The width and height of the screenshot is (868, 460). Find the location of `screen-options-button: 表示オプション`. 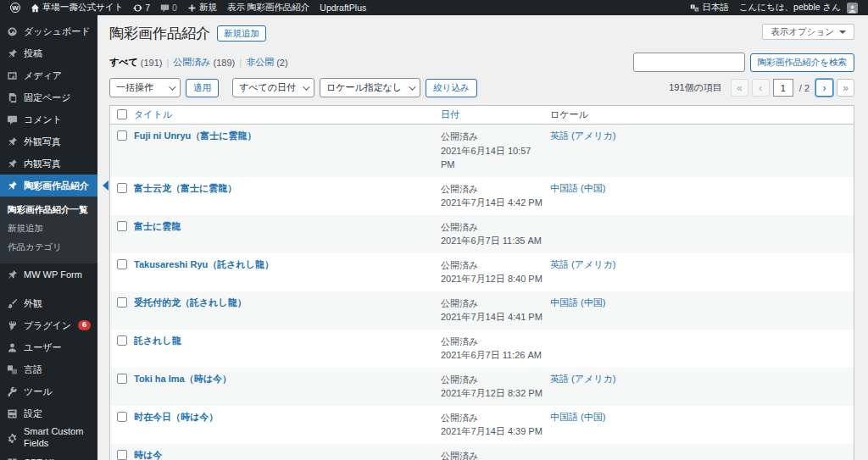

screen-options-button: 表示オプション is located at coordinates (809, 32).